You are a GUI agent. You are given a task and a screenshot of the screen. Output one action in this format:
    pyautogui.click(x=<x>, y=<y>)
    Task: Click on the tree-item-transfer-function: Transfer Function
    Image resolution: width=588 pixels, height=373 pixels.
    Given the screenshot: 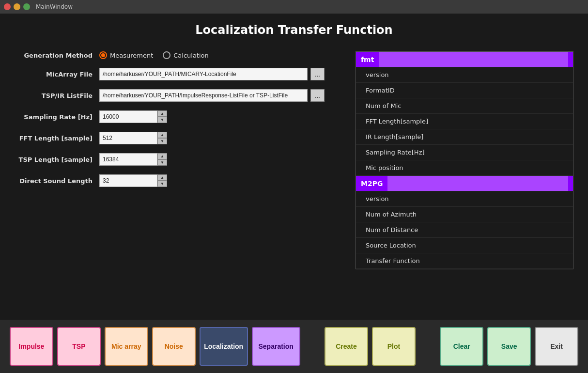 What is the action you would take?
    pyautogui.click(x=464, y=261)
    